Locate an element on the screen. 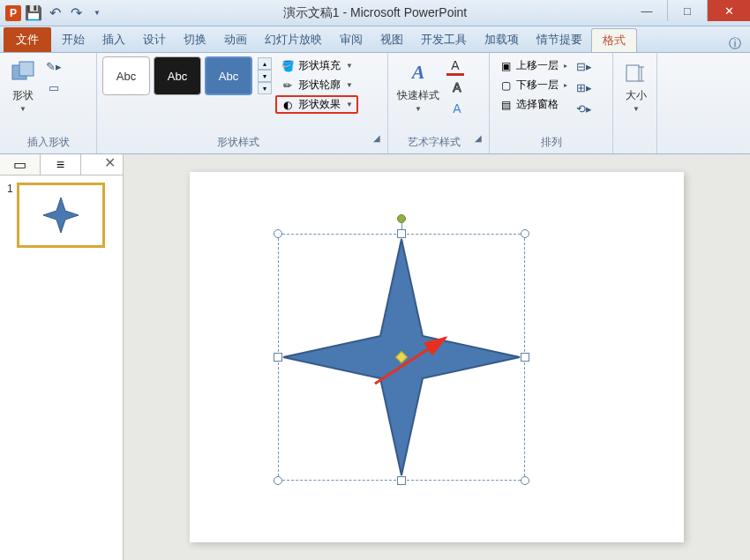 Image resolution: width=750 pixels, height=560 pixels. resize-handle-tl is located at coordinates (278, 234).